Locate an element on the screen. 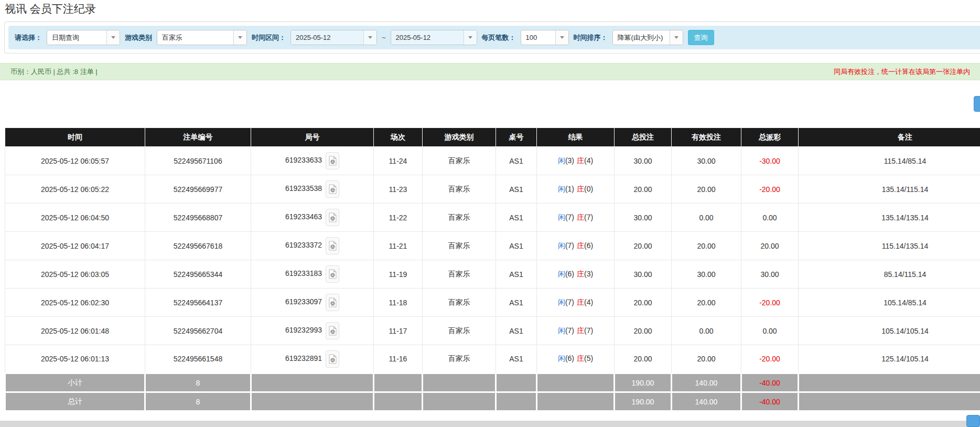 The width and height of the screenshot is (980, 427). header-game: 游戏类别 is located at coordinates (459, 137).